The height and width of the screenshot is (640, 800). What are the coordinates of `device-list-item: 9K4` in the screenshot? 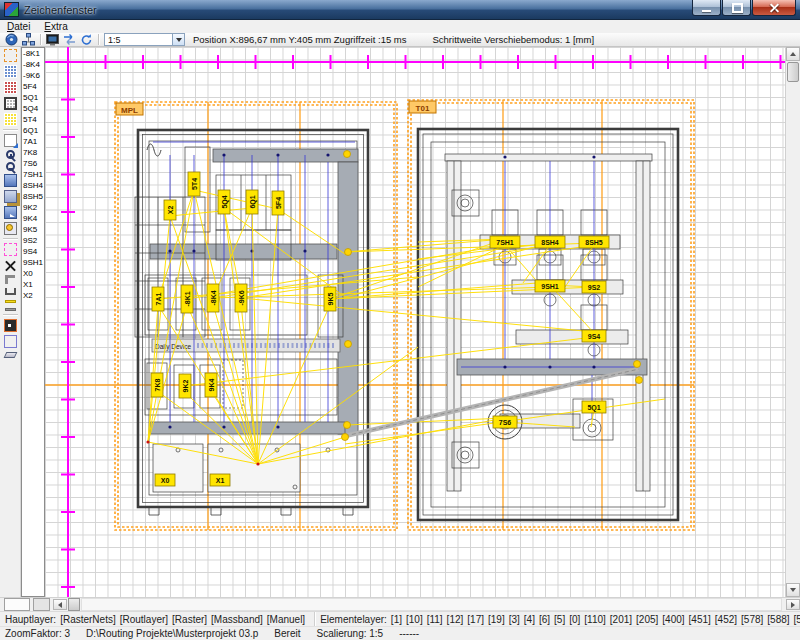 It's located at (33, 218).